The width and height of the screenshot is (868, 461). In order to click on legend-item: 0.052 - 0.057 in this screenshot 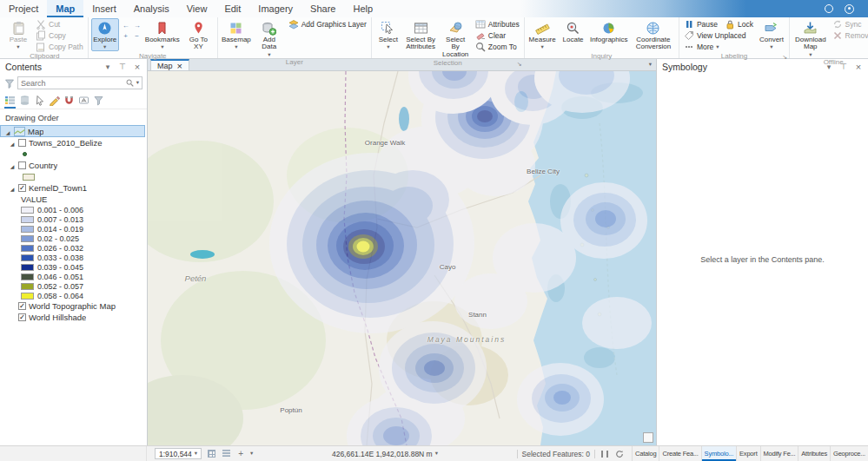, I will do `click(73, 286)`.